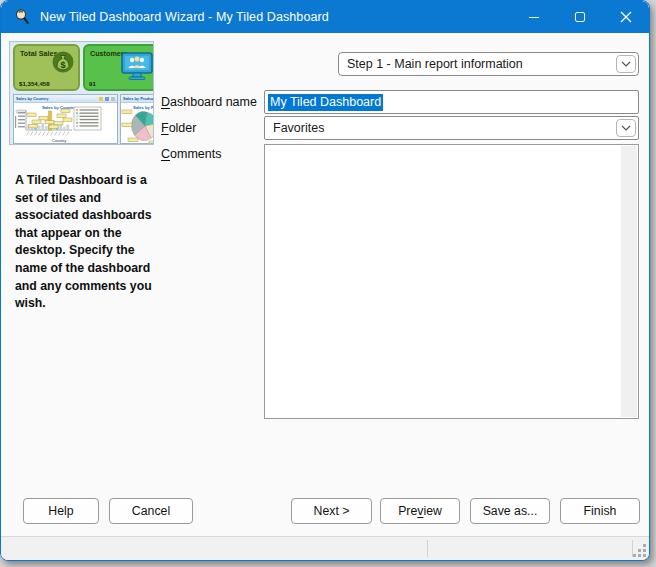  I want to click on step-selector: Step 1 - Main report information, so click(488, 64).